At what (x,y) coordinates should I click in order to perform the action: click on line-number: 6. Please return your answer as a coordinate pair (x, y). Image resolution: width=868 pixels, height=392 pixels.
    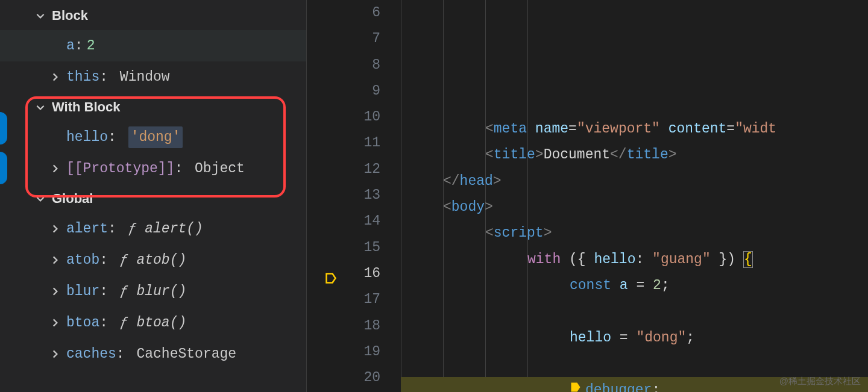
    Looking at the image, I should click on (349, 13).